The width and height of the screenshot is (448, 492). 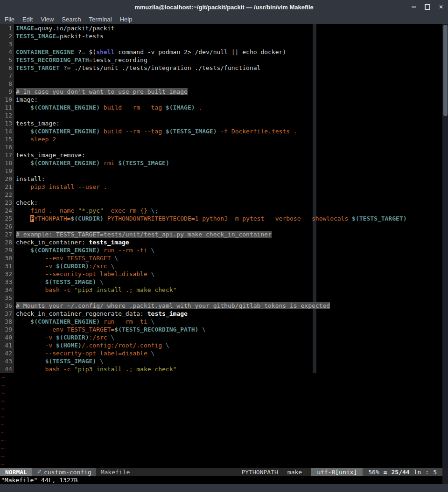 I want to click on code-line-42: 42 --security-opt label=disable \, so click(x=224, y=353).